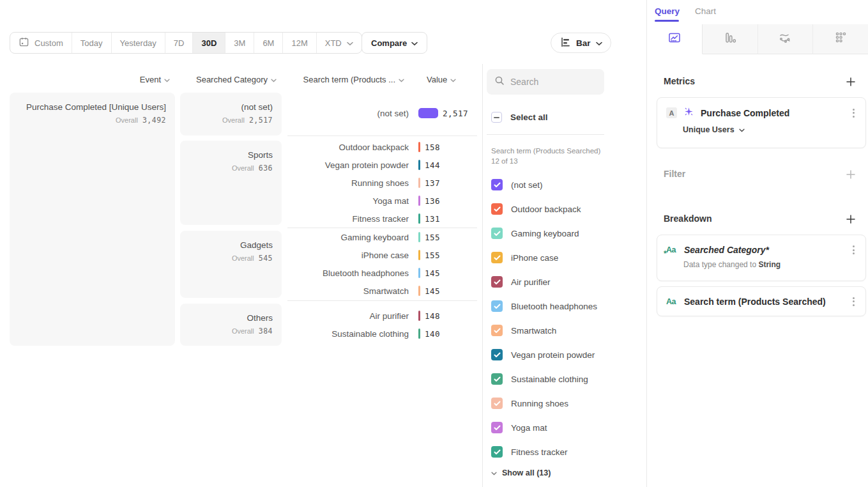  What do you see at coordinates (383, 273) in the screenshot?
I see `table-row: Bluetooth headphones 145` at bounding box center [383, 273].